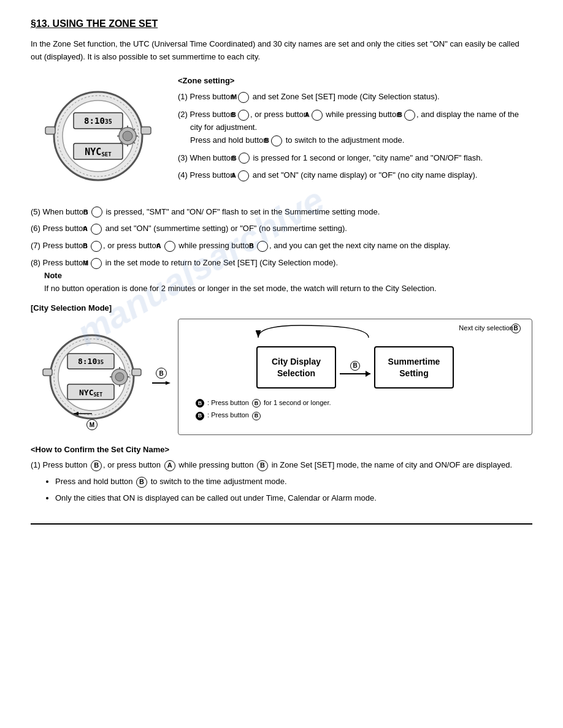 The image size is (563, 728). Describe the element at coordinates (92, 377) in the screenshot. I see `watch-diagram-bottom: 8:1035 NYCSET B M` at that location.